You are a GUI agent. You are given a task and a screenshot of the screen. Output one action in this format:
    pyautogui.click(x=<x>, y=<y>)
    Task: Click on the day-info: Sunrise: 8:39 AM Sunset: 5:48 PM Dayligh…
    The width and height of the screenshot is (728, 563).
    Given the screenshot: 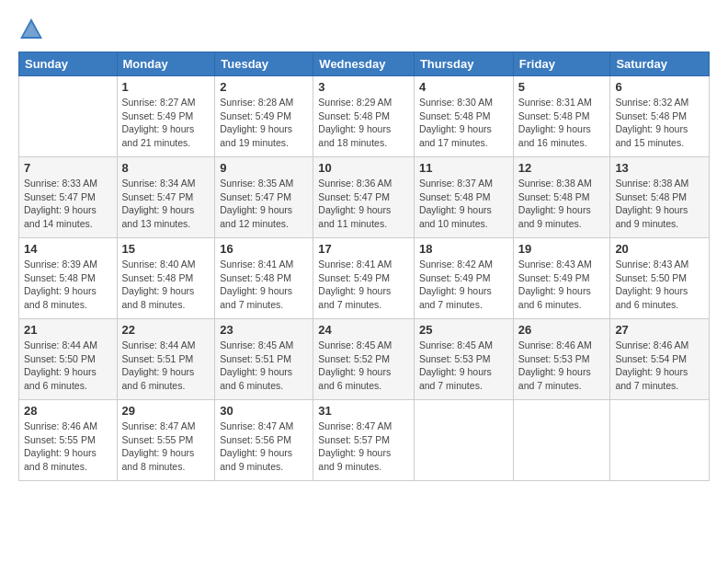 What is the action you would take?
    pyautogui.click(x=68, y=285)
    